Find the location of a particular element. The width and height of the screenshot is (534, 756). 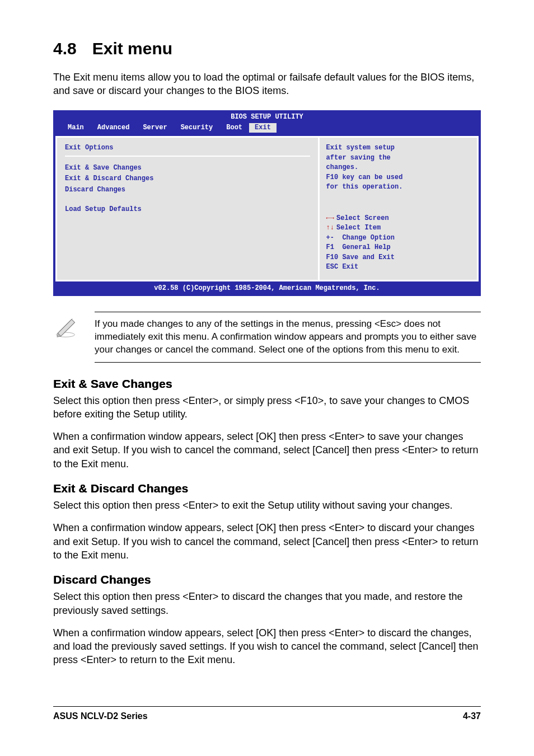

bios-option: Exit & Discard Changes is located at coordinates (188, 179).